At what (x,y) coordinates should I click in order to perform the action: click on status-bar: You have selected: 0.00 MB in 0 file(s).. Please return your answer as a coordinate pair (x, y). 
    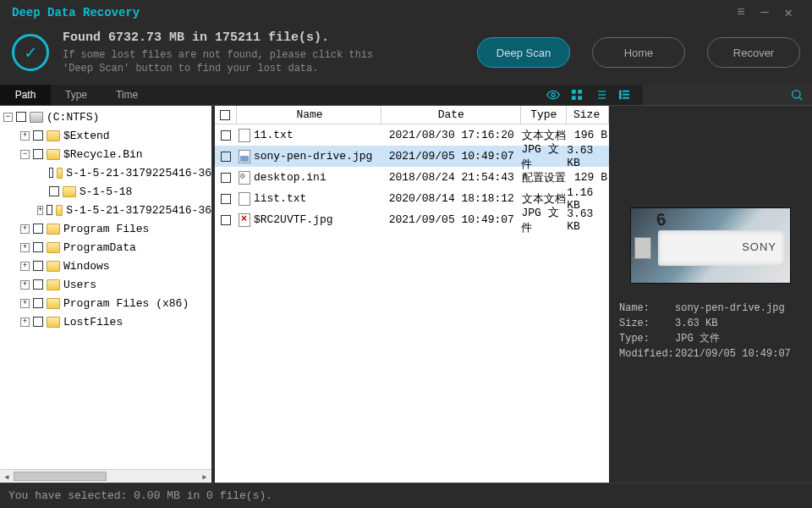
    Looking at the image, I should click on (406, 495).